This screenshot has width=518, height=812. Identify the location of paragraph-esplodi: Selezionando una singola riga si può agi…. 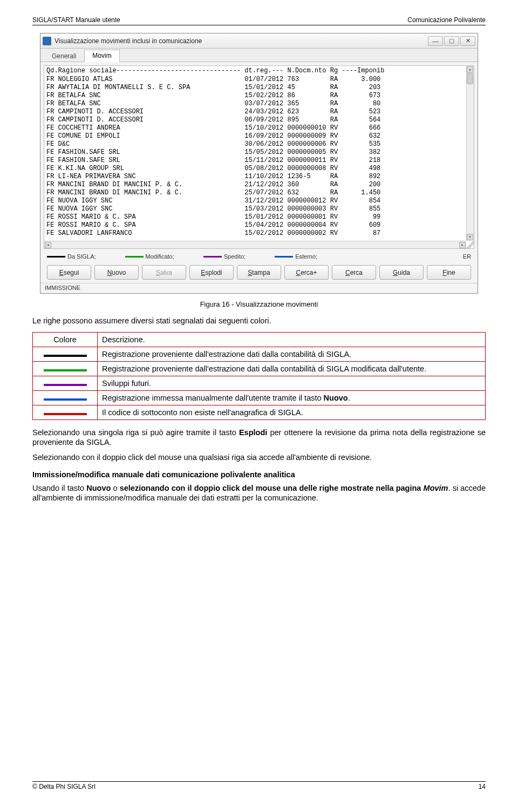
(259, 437).